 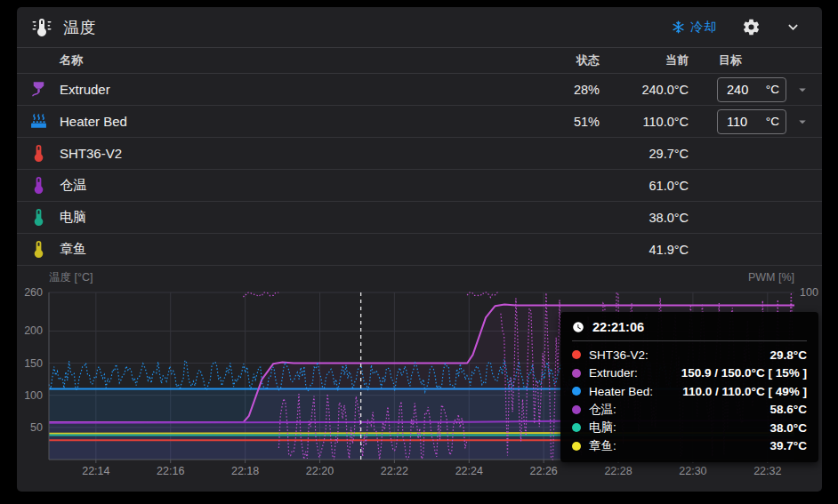 What do you see at coordinates (420, 154) in the screenshot?
I see `table-row: SHT36-V2 29.7°C` at bounding box center [420, 154].